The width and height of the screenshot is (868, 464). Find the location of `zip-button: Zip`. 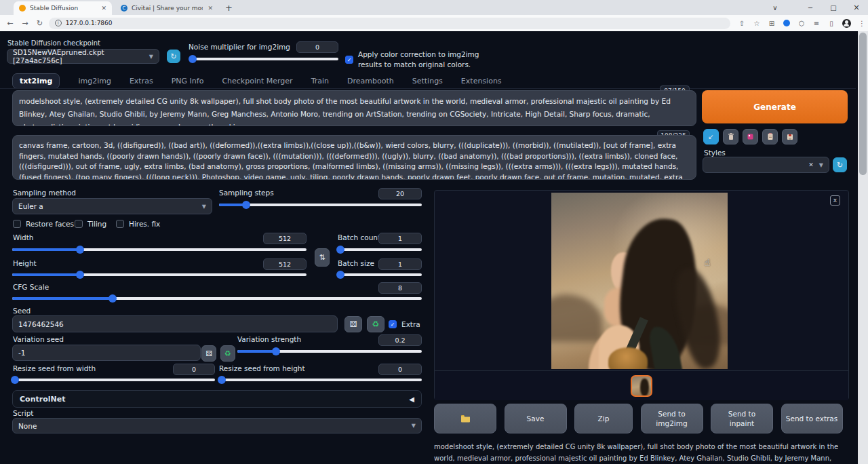

zip-button: Zip is located at coordinates (604, 419).